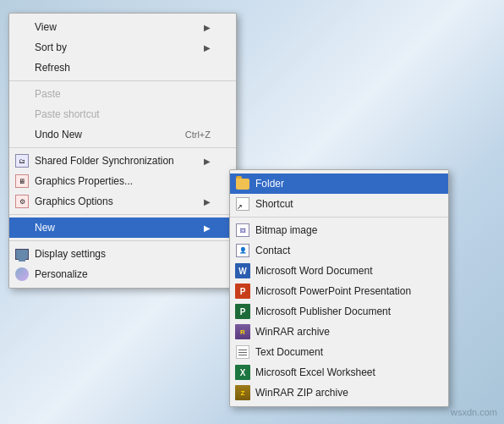 The height and width of the screenshot is (424, 504). I want to click on personalize-icon, so click(22, 274).